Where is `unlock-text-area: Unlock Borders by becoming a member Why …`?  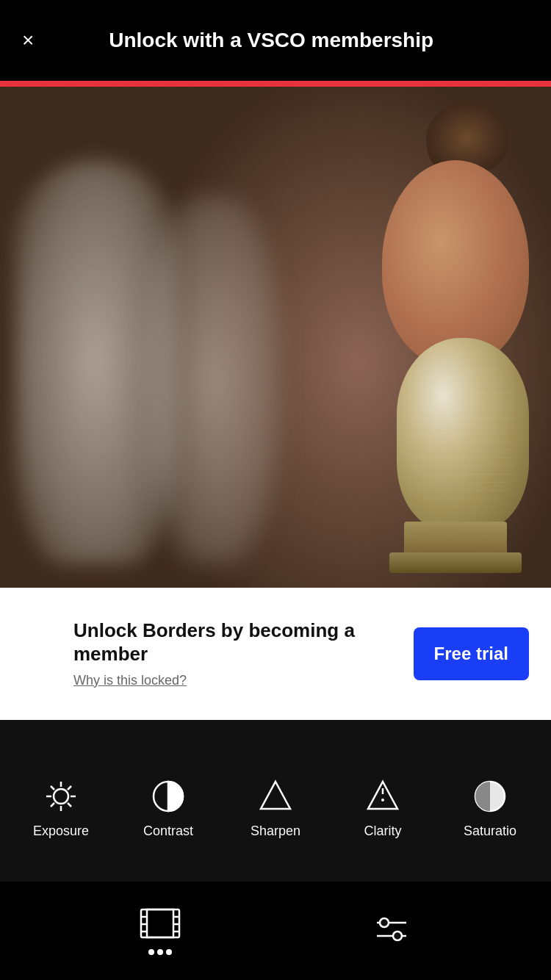 unlock-text-area: Unlock Borders by becoming a member Why … is located at coordinates (237, 654).